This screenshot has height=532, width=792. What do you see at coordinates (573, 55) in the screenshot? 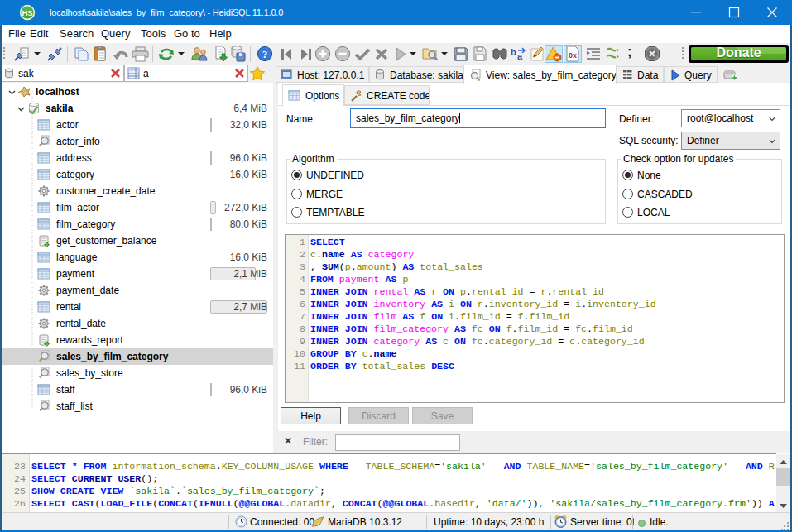
I see `svg-text: 0x` at bounding box center [573, 55].